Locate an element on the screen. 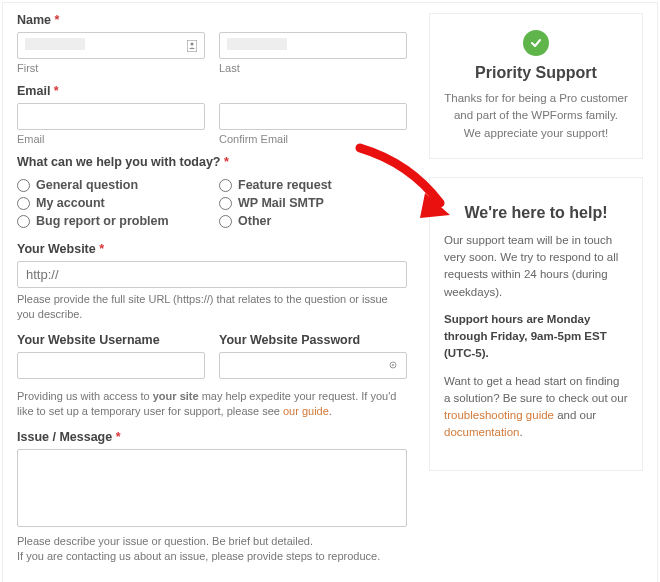 The width and height of the screenshot is (660, 582). website-input is located at coordinates (212, 274).